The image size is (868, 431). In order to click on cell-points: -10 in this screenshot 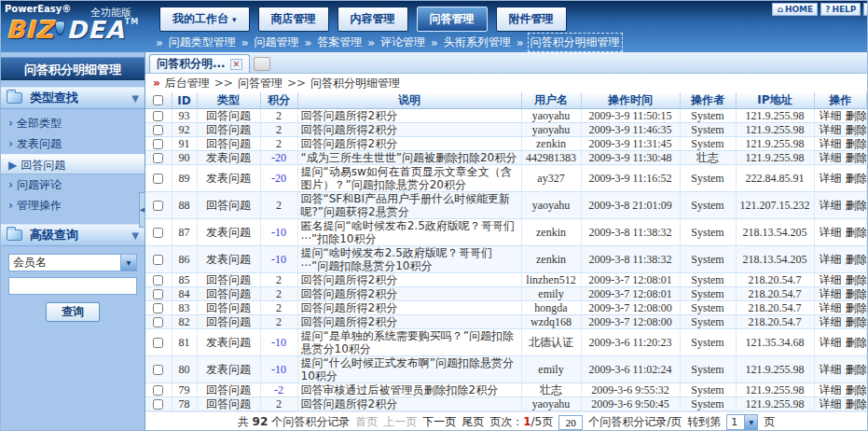, I will do `click(279, 259)`.